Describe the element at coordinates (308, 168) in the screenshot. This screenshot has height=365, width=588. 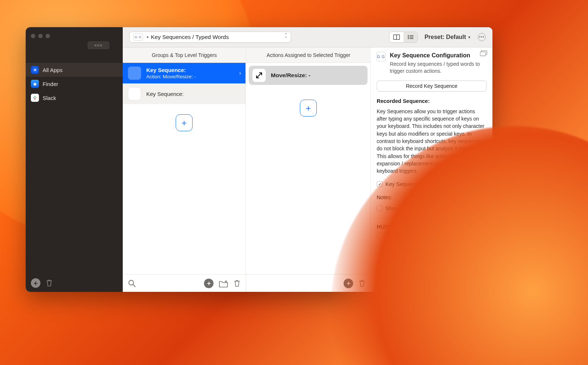
I see `actions-column: Move/Resize: - ＋` at that location.